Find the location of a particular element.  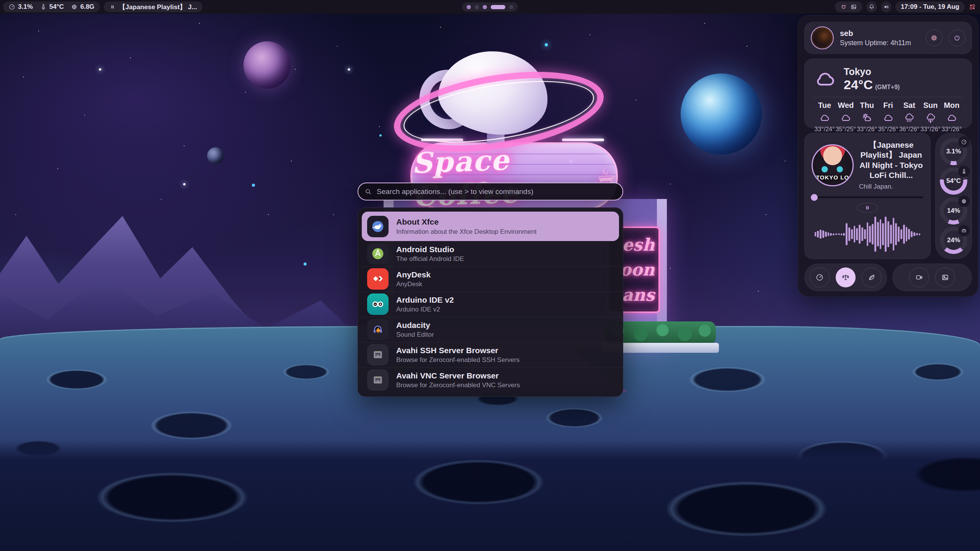

neon-sign-text: ans is located at coordinates (639, 295).